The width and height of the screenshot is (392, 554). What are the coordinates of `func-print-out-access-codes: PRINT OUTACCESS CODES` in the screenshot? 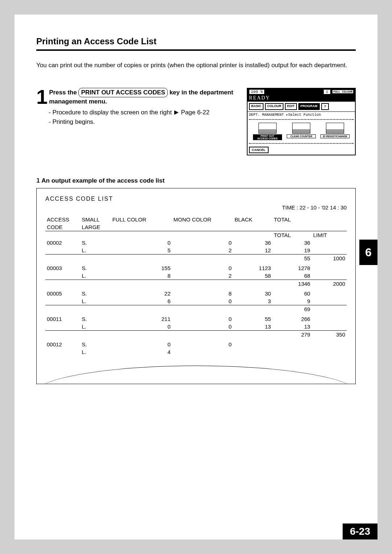 It's located at (268, 131).